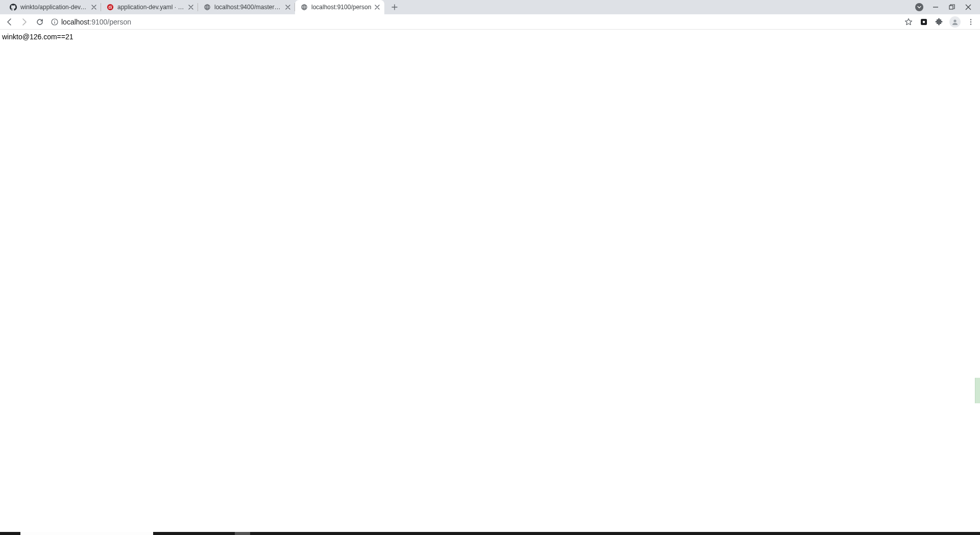 The image size is (980, 535). I want to click on chevron-down-circle-icon, so click(919, 7).